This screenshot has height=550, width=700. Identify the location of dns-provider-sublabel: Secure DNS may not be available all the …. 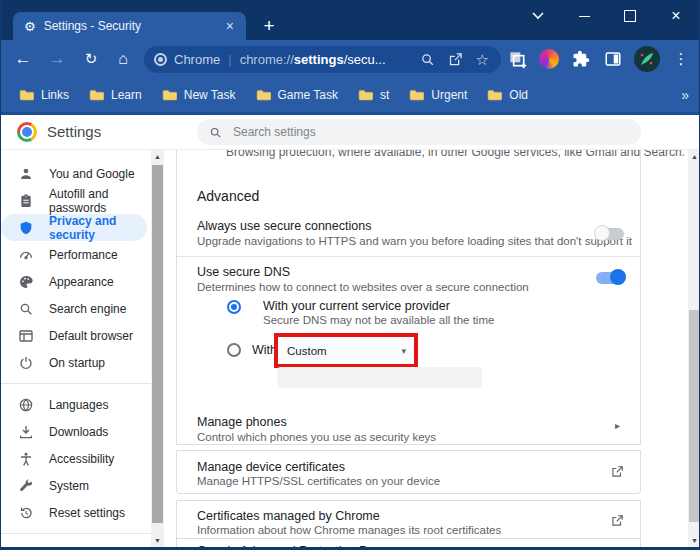
(378, 320).